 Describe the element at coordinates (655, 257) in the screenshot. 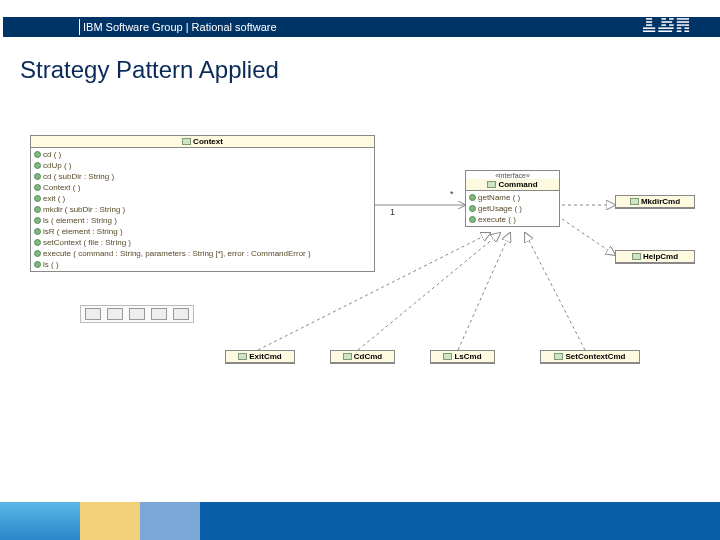

I see `class-helpcmd: HelpCmd` at that location.